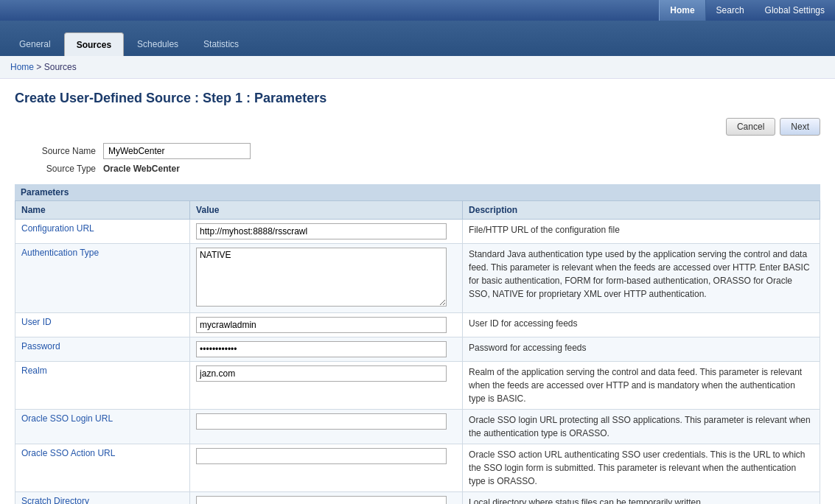 The width and height of the screenshot is (835, 504). Describe the element at coordinates (417, 158) in the screenshot. I see `source-info: Source Name Source Type Oracle WebCenter` at that location.